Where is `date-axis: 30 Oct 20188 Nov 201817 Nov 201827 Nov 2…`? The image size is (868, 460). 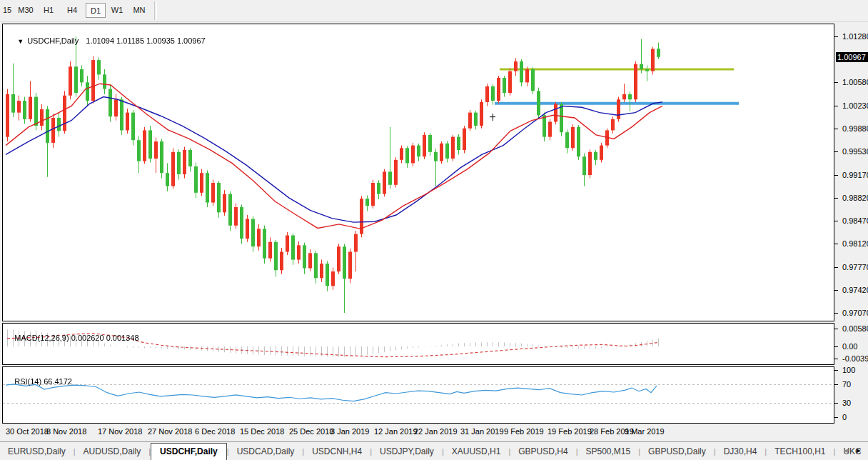 date-axis: 30 Oct 20188 Nov 201817 Nov 201827 Nov 2… is located at coordinates (434, 433).